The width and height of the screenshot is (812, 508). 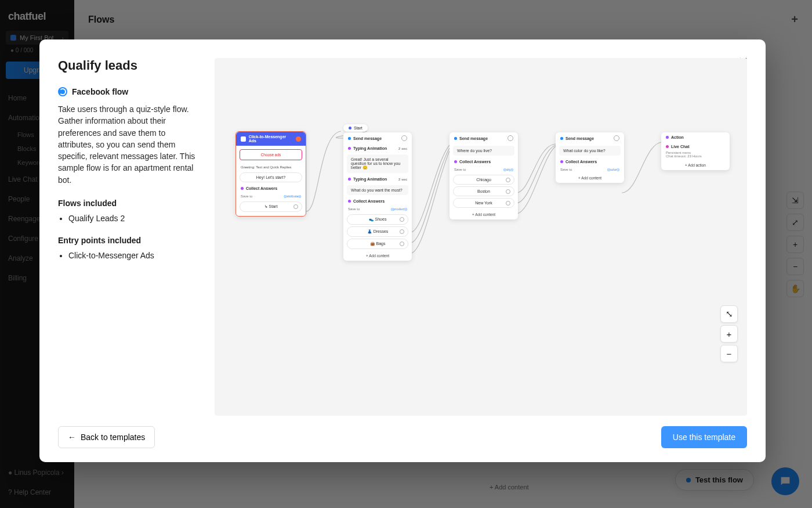 I want to click on attr-value: {{color}}, so click(x=614, y=170).